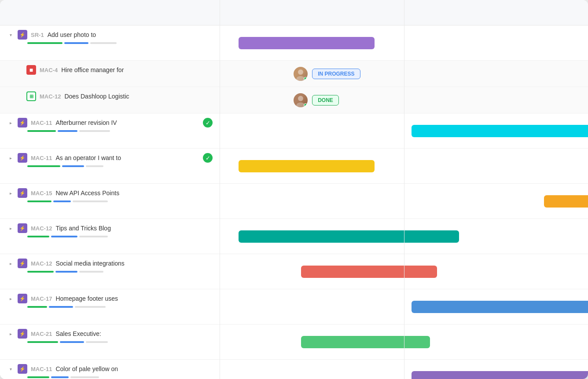 This screenshot has height=379, width=588. I want to click on epic-row-mac12: ▸ ⚡ MAC-12 Social media integrations, so click(110, 272).